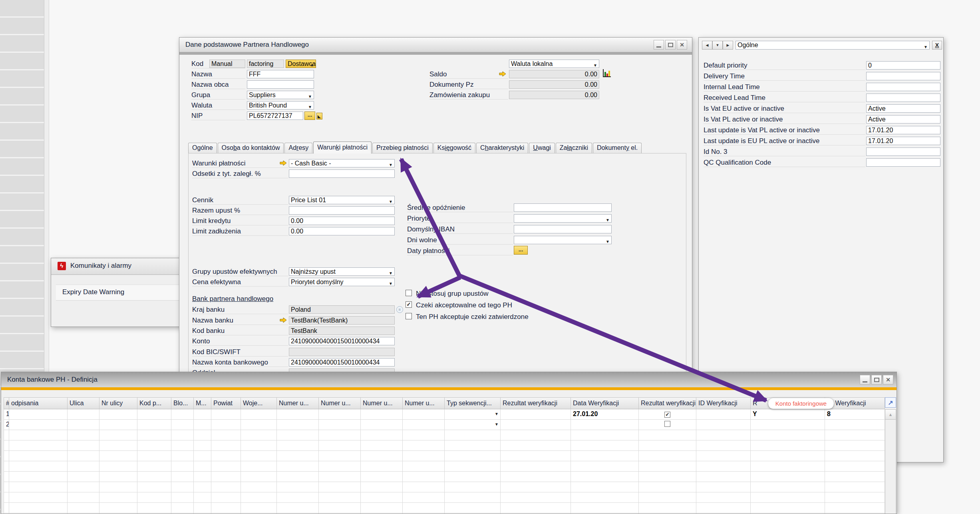  Describe the element at coordinates (400, 309) in the screenshot. I see `context-menu-icon: ≡` at that location.